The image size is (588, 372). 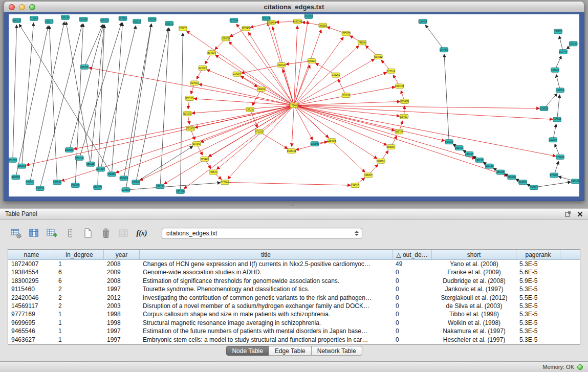 I want to click on graph-node-label: 667919, so click(x=449, y=142).